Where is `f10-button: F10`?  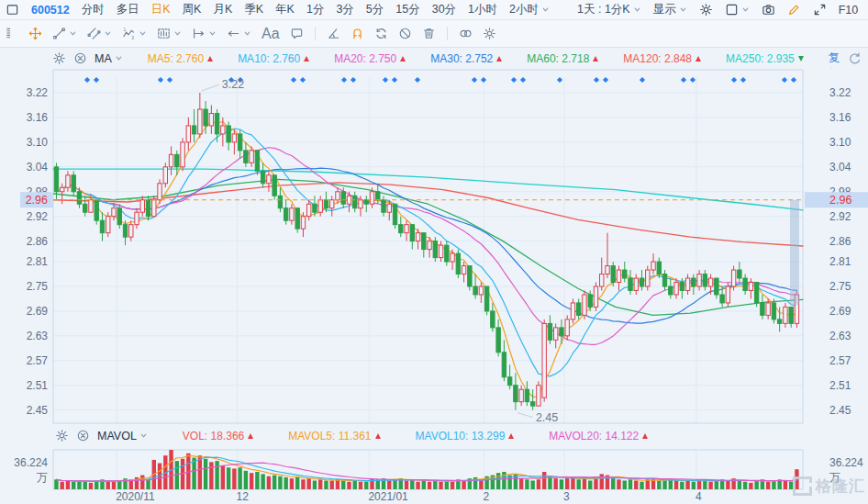 f10-button: F10 is located at coordinates (849, 10).